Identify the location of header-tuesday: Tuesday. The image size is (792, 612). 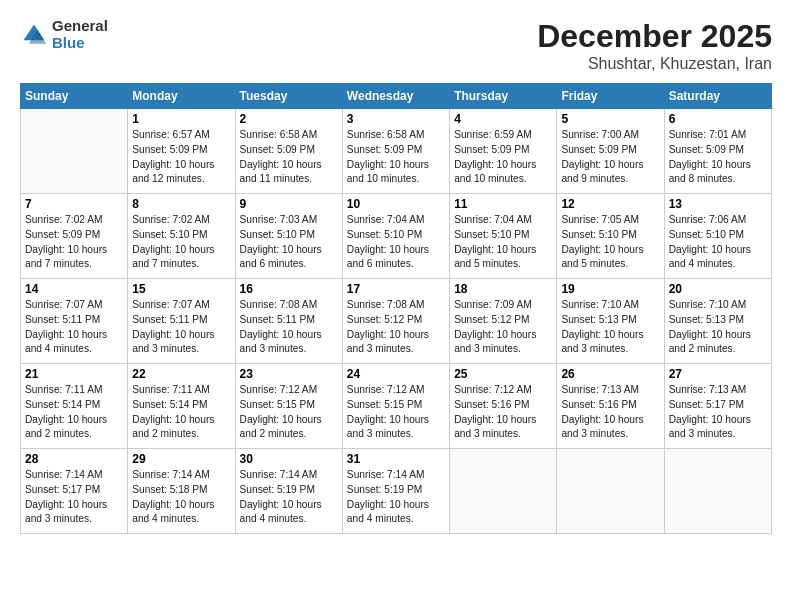
(288, 96).